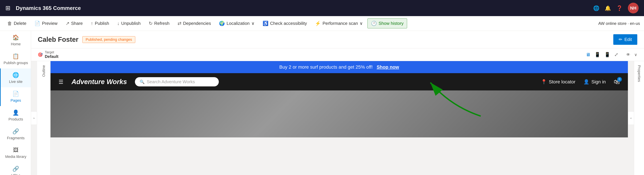  Describe the element at coordinates (34, 118) in the screenshot. I see `outline-toggle: ›` at that location.